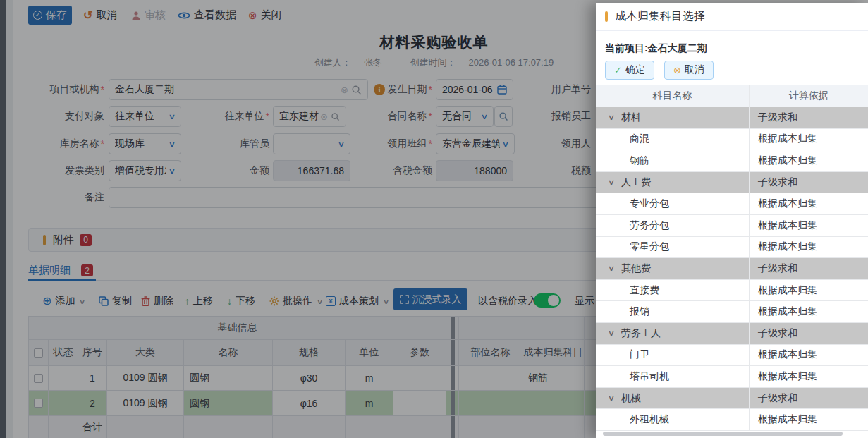 The image size is (868, 438). Describe the element at coordinates (732, 420) in the screenshot. I see `panel-subject-row: 外租机械根据成本归集` at that location.